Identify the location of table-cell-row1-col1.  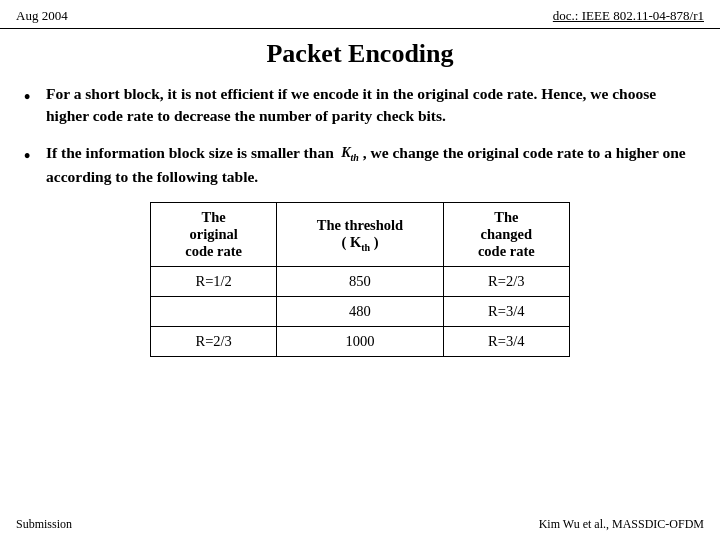
(214, 311).